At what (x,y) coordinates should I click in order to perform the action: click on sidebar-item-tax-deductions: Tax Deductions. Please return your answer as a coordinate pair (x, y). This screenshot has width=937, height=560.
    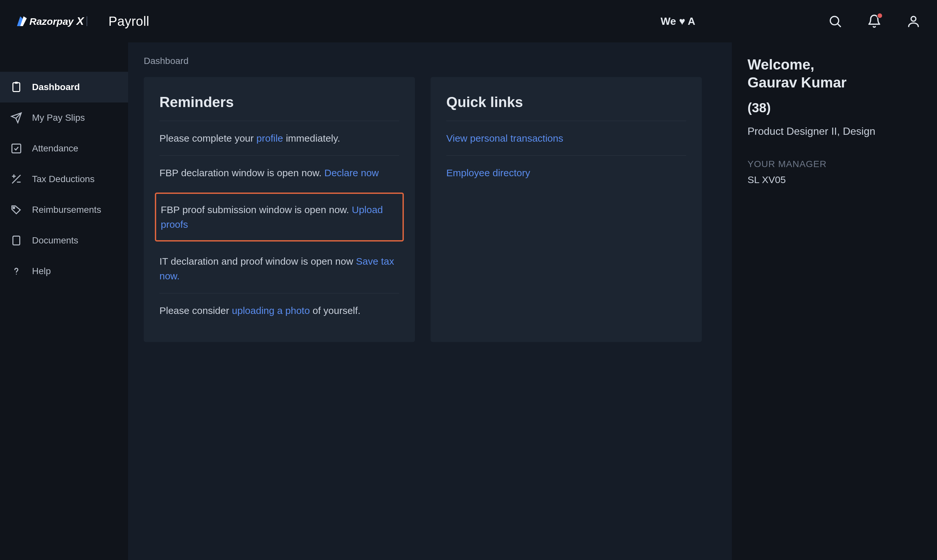
    Looking at the image, I should click on (64, 179).